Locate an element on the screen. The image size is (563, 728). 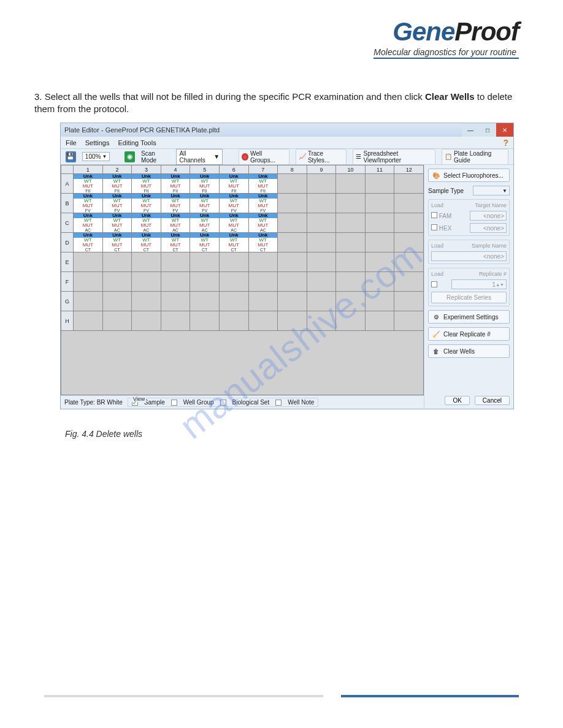
trace-styles-button: 📈Trace Styles... is located at coordinates (321, 157).